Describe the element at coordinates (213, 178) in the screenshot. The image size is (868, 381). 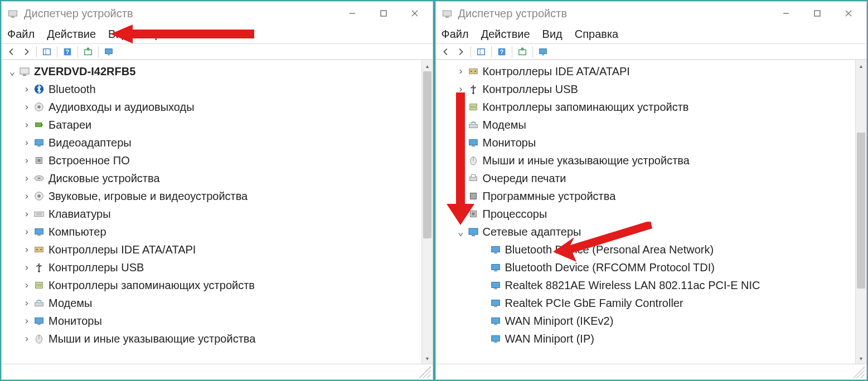
I see `tree-item: Дисковые устройства` at that location.